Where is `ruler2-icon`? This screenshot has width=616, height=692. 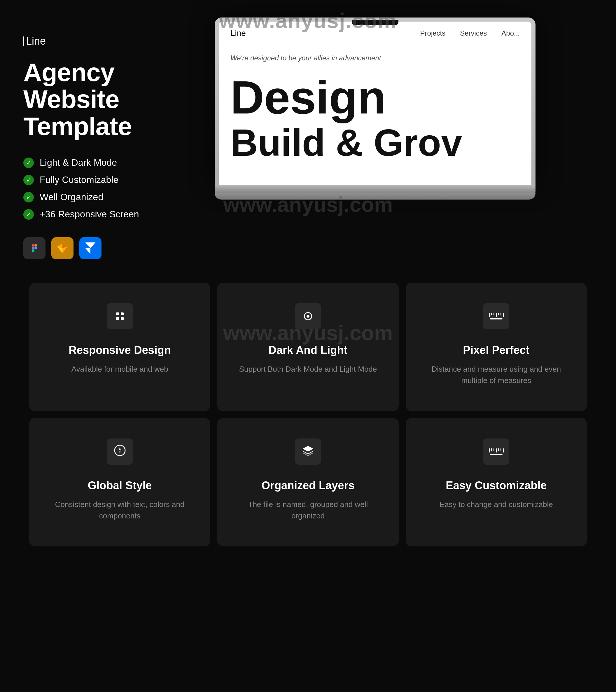
ruler2-icon is located at coordinates (496, 452).